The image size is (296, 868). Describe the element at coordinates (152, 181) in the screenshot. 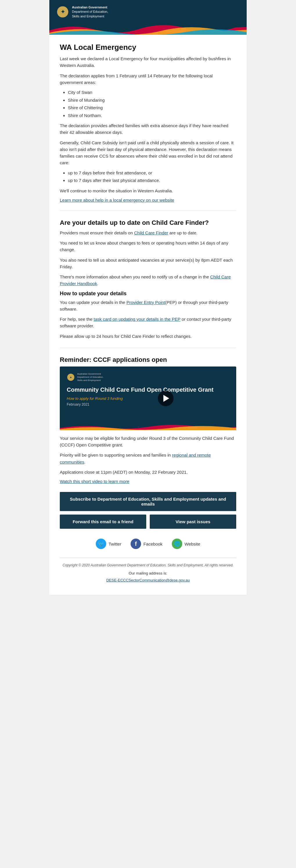

I see `list-item: up to 7 days after their last physical a…` at that location.